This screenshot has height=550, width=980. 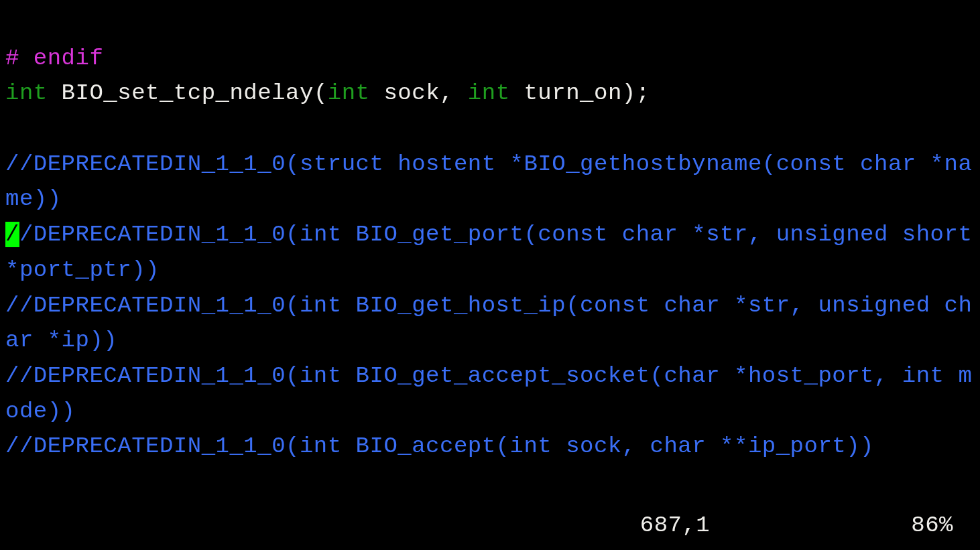 What do you see at coordinates (489, 182) in the screenshot?
I see `comment-line-1: //DEPRECATEDIN_1_1_0(struct hostent *BIO…` at bounding box center [489, 182].